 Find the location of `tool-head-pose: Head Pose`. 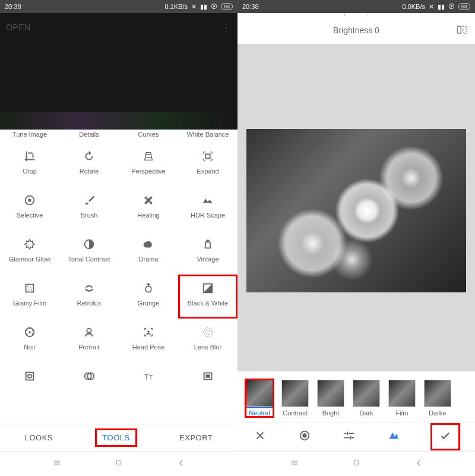

tool-head-pose: Head Pose is located at coordinates (148, 341).